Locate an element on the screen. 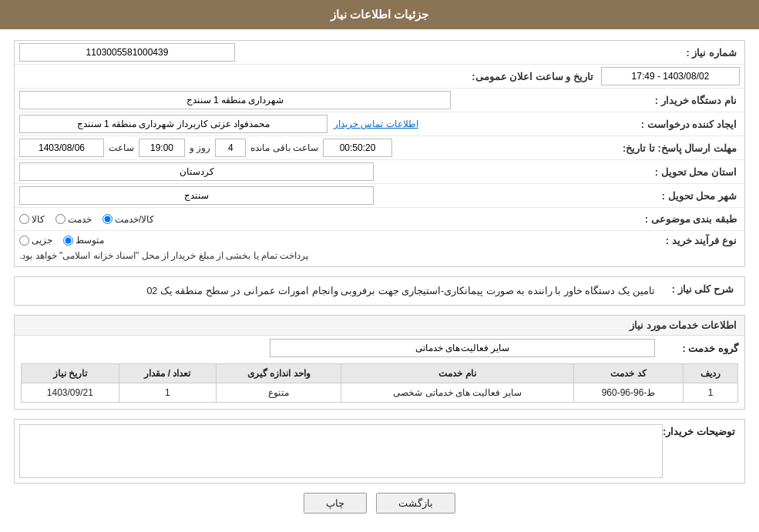 The height and width of the screenshot is (532, 759). noe-motovaset-radio is located at coordinates (68, 240).